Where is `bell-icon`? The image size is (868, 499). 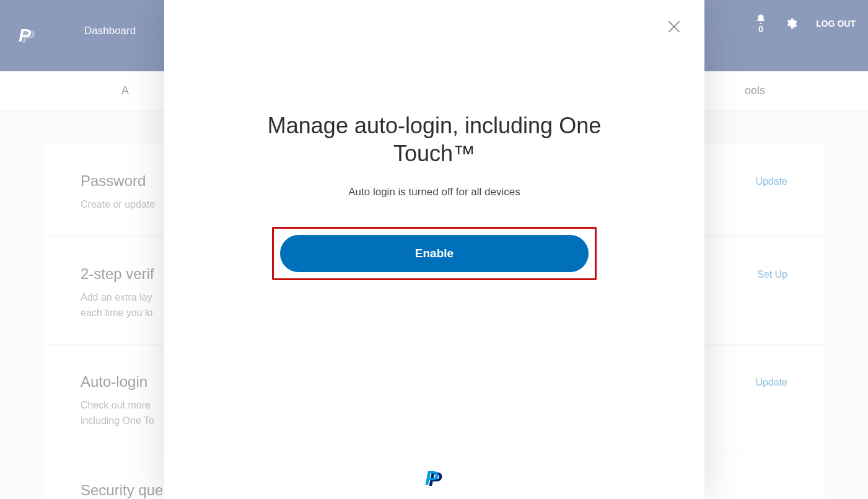
bell-icon is located at coordinates (761, 19).